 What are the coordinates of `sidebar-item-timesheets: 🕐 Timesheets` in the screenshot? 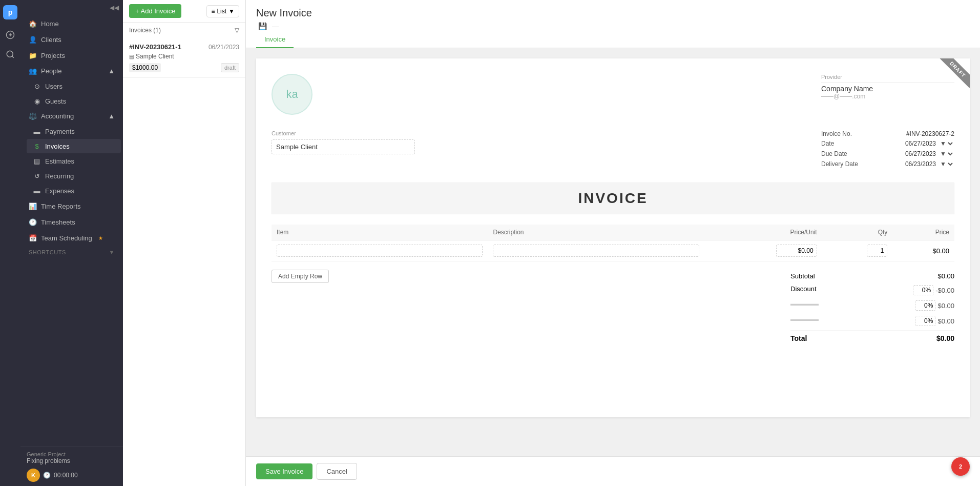 It's located at (72, 222).